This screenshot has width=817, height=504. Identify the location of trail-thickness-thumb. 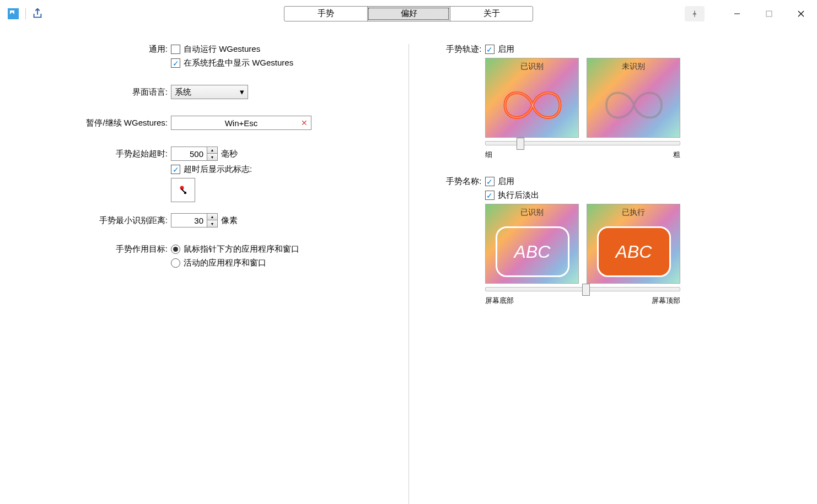
(520, 144).